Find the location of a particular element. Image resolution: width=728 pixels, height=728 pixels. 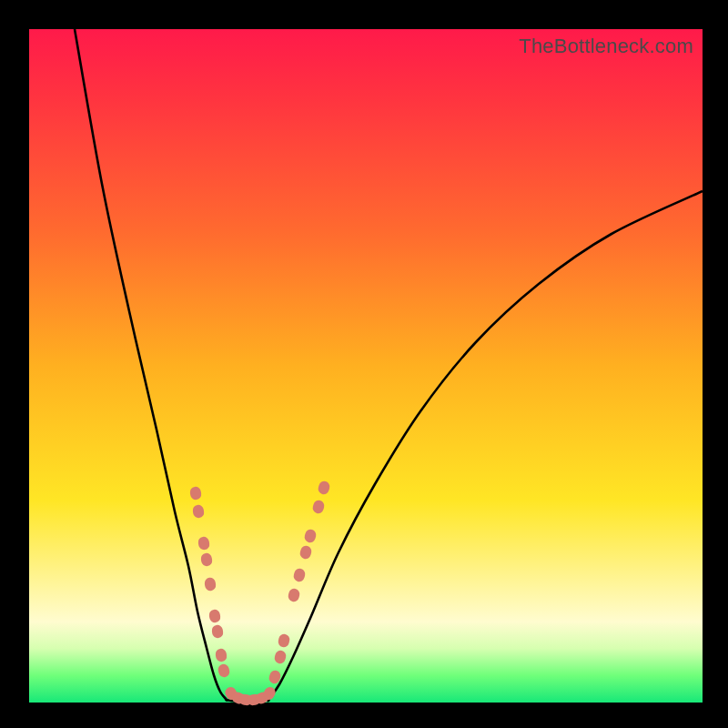

bead-markers is located at coordinates (260, 592).